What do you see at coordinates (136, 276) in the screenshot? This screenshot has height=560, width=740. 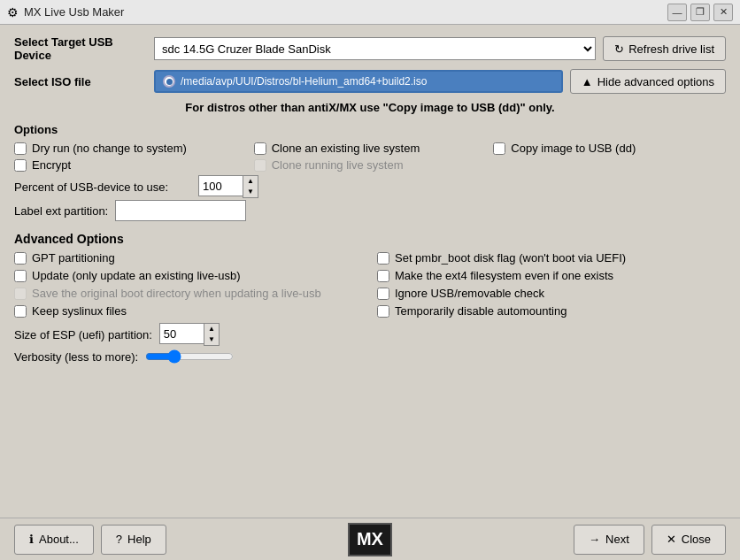 I see `update-label: Update (only update an existing live-usb…` at bounding box center [136, 276].